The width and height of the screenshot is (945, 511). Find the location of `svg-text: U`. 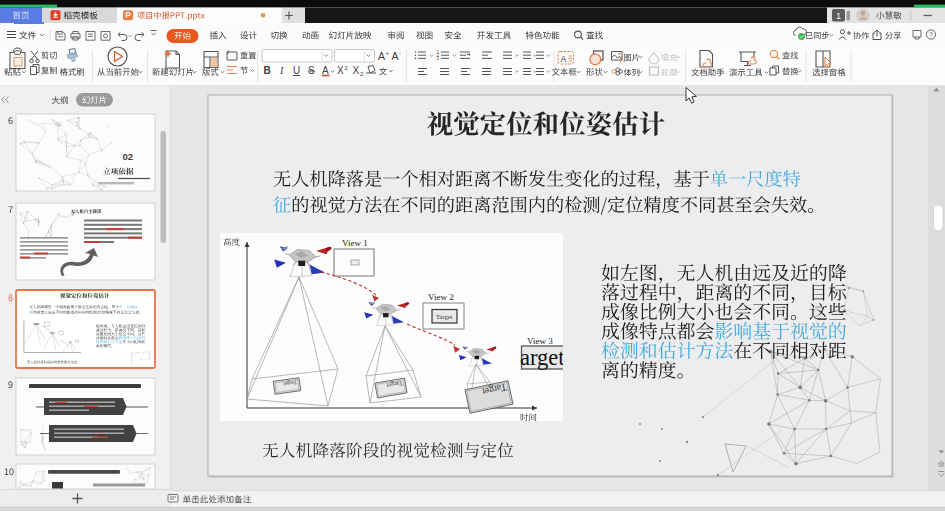

svg-text: U is located at coordinates (296, 70).